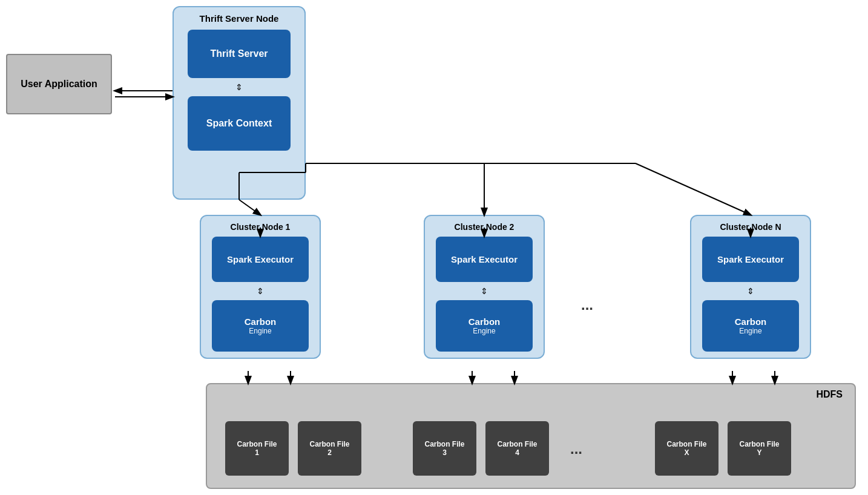  Describe the element at coordinates (829, 395) in the screenshot. I see `hdfs-label: HDFS` at that location.